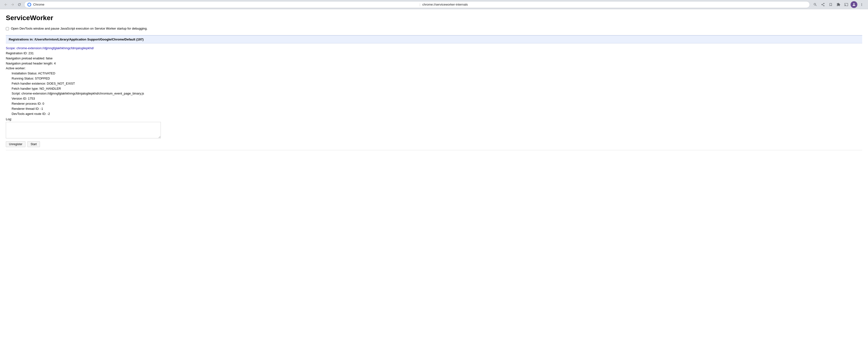 The width and height of the screenshot is (868, 349). Describe the element at coordinates (434, 94) in the screenshot. I see `script-line: Script: chrome-extension://djjmngfglakhk…` at that location.